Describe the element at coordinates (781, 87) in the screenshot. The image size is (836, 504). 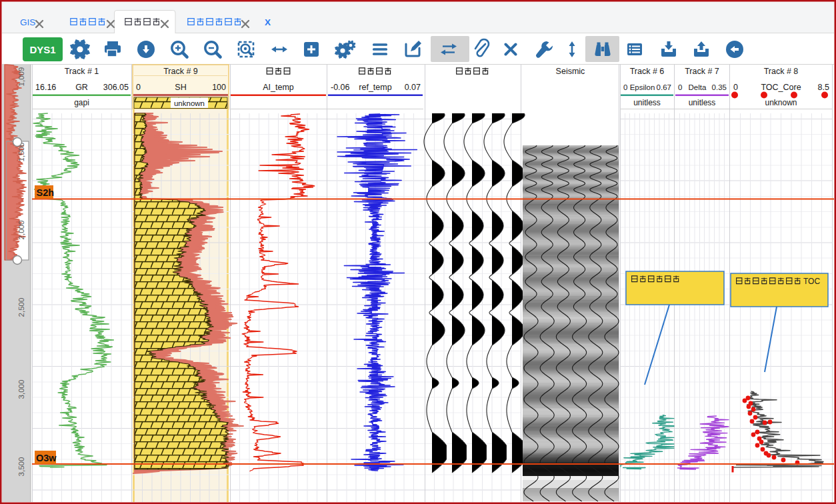
I see `svg-text: TOC_Core` at that location.